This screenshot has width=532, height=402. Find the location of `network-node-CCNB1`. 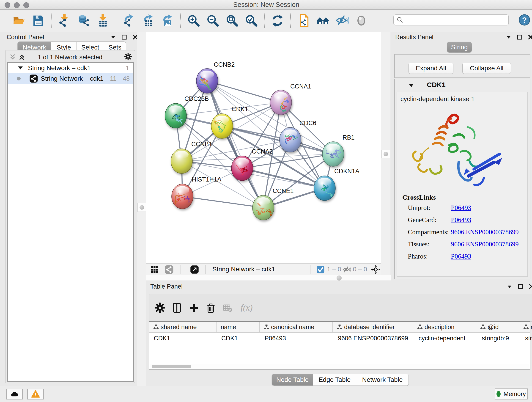

network-node-CCNB1 is located at coordinates (182, 161).